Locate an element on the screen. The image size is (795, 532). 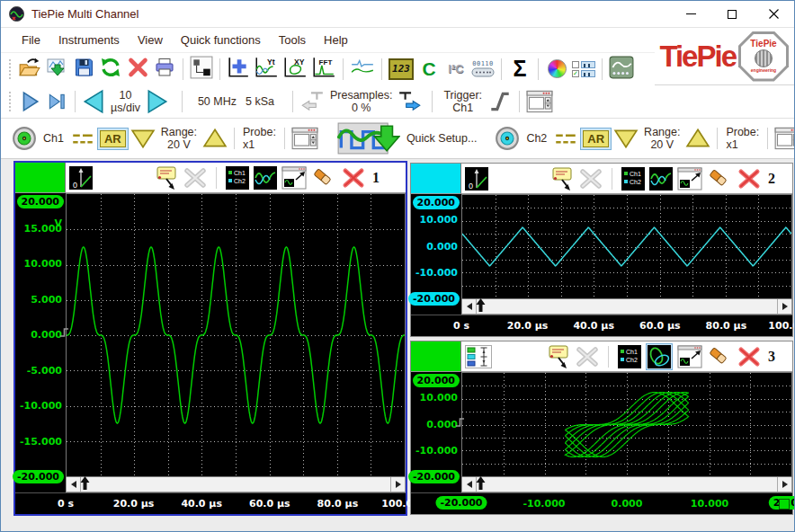
graph3-scrollbar is located at coordinates (627, 485).